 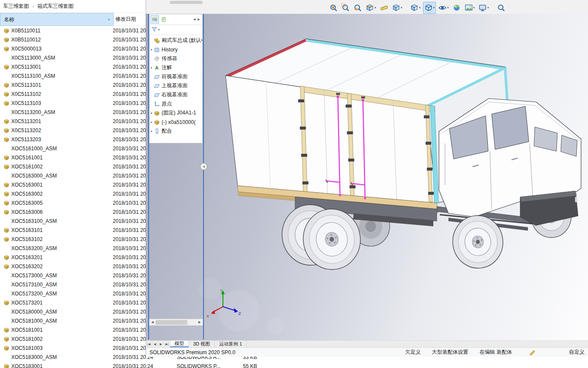 What do you see at coordinates (358, 8) in the screenshot?
I see `previous-view-icon` at bounding box center [358, 8].